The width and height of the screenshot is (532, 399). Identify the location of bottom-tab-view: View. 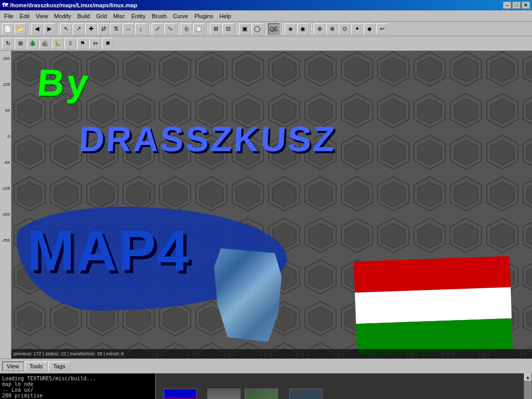
(13, 366).